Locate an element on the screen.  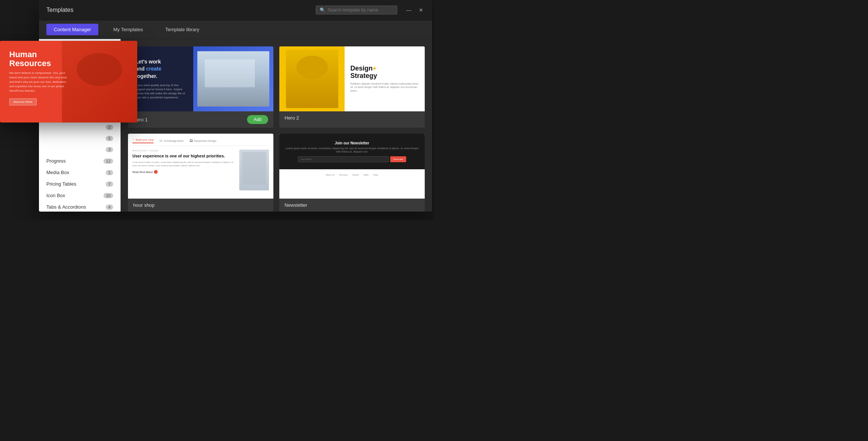
header-controls: — ✕ is located at coordinates (415, 10).